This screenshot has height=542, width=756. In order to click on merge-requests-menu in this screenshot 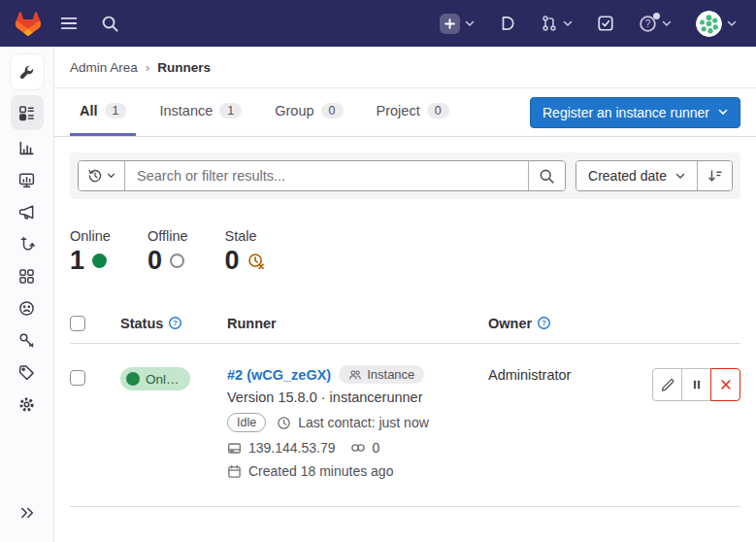, I will do `click(557, 23)`.